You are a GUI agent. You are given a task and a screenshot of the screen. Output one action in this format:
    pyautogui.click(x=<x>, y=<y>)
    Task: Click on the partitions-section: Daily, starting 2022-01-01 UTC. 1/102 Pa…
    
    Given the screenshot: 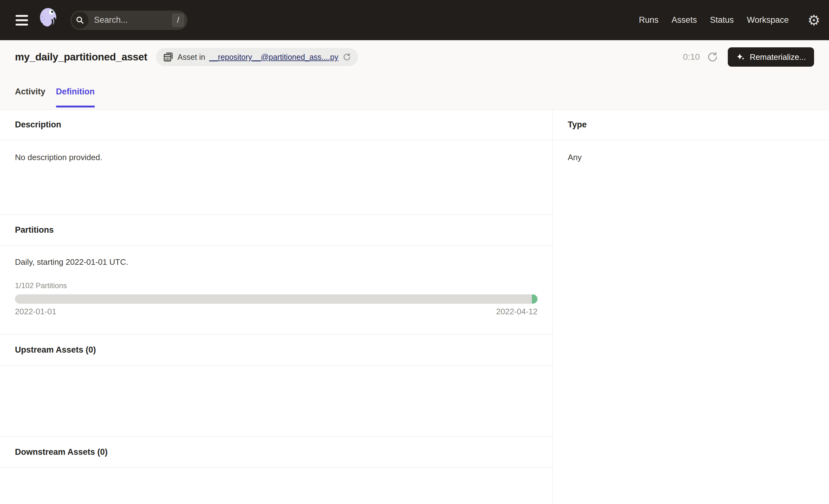 What is the action you would take?
    pyautogui.click(x=276, y=290)
    